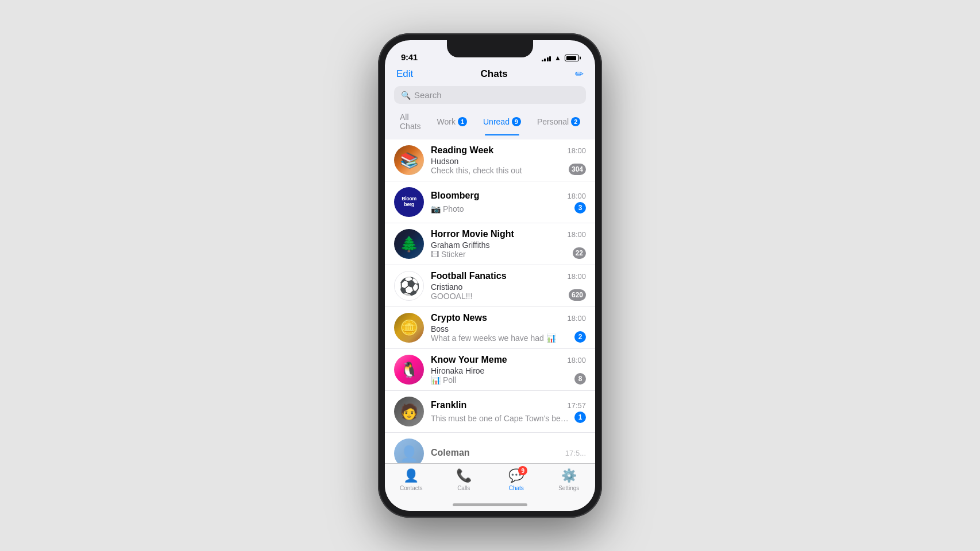 The height and width of the screenshot is (551, 980). I want to click on chat-time: 17:5..., so click(576, 453).